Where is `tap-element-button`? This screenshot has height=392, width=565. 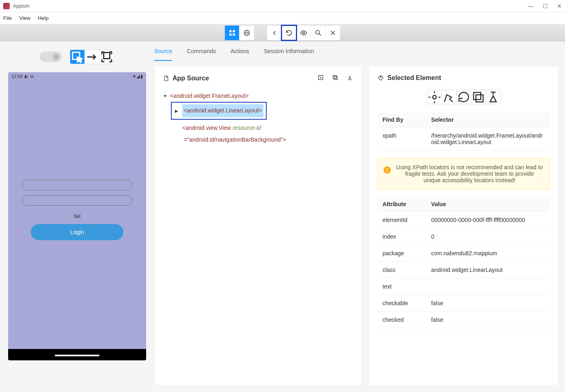
tap-element-button is located at coordinates (435, 97).